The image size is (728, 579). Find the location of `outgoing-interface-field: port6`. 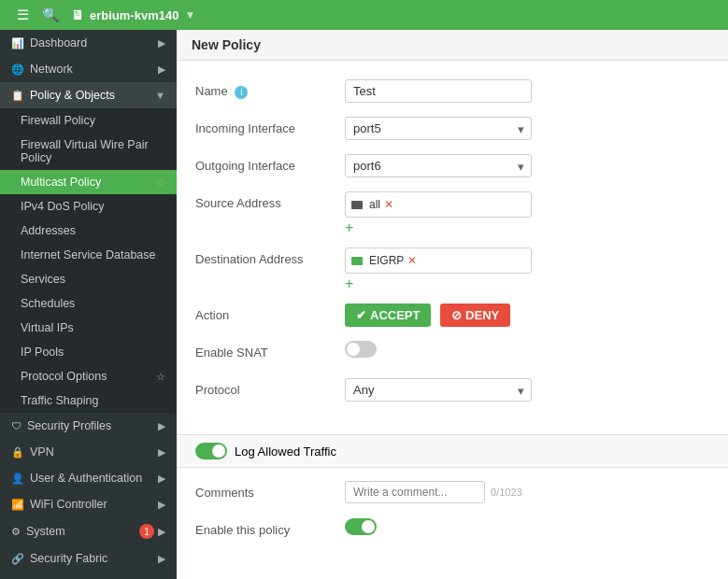

outgoing-interface-field: port6 is located at coordinates (527, 166).